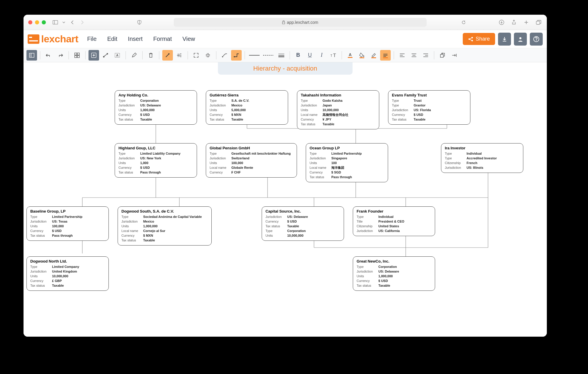  What do you see at coordinates (156, 173) in the screenshot?
I see `node-row: Tax statusPass through` at bounding box center [156, 173].